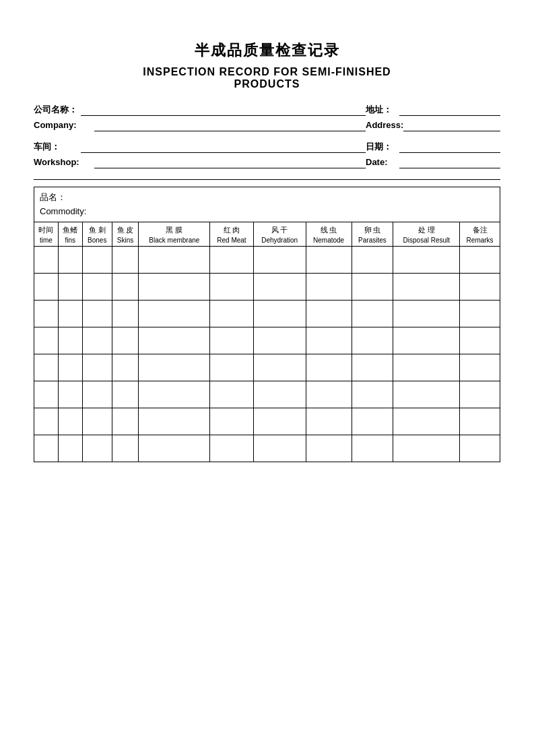 This screenshot has height=756, width=534. What do you see at coordinates (224, 147) in the screenshot?
I see `workshop-value-zh` at bounding box center [224, 147].